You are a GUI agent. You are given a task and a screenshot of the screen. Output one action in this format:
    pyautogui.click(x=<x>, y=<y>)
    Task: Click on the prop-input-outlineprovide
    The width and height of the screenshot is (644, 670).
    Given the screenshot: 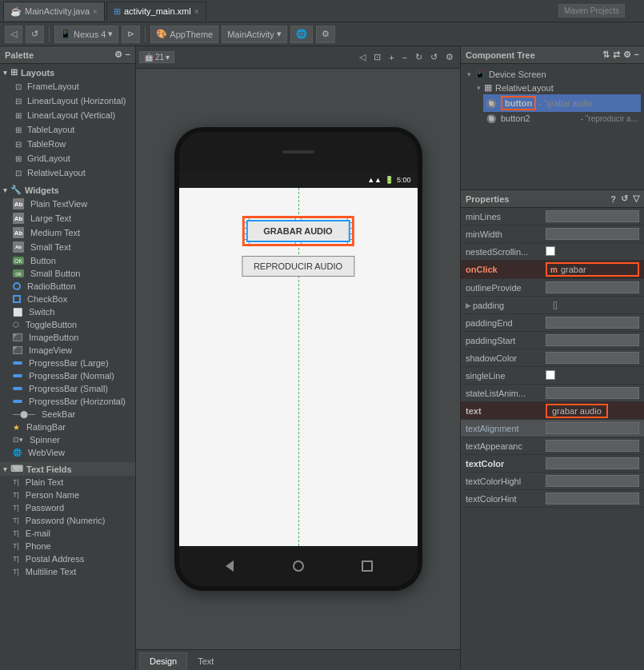 What is the action you would take?
    pyautogui.click(x=592, y=288)
    